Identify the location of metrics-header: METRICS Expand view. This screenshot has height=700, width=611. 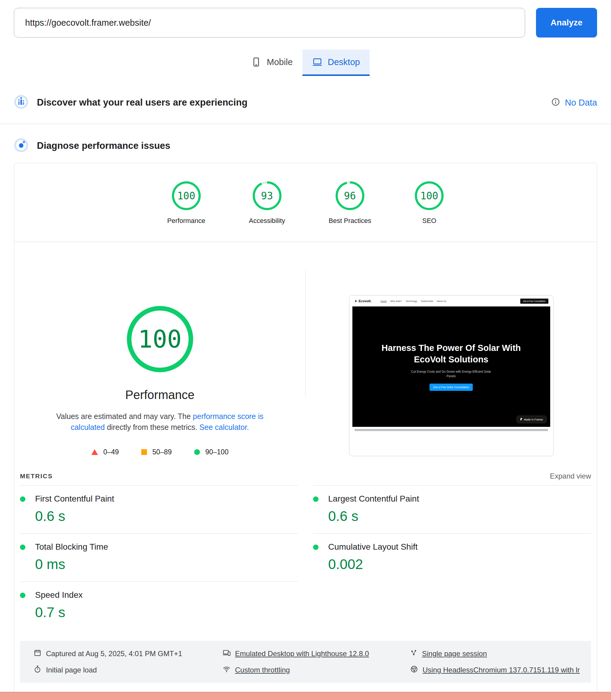
(306, 476).